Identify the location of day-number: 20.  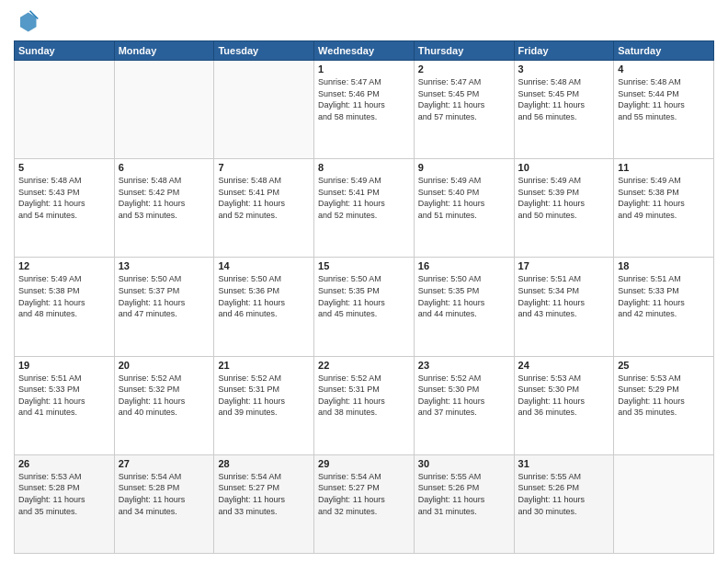
(165, 365).